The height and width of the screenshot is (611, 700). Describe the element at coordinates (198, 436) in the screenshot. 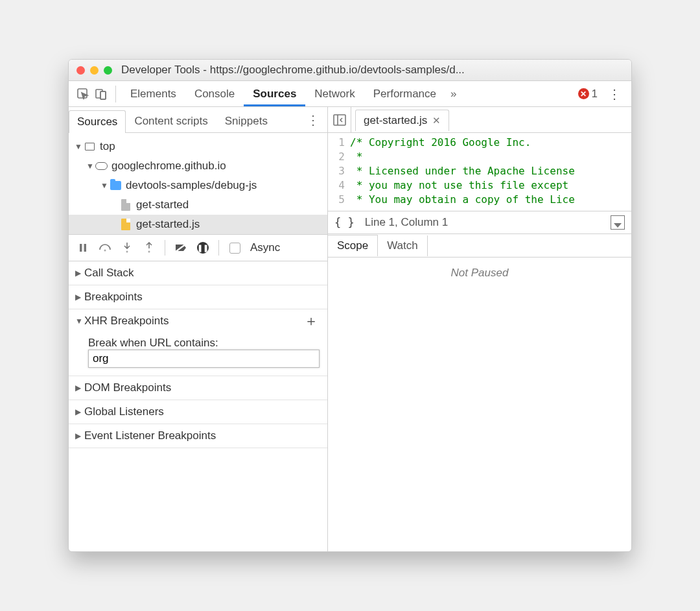

I see `section-event-listener-breakpoints: ▶Event Listener Breakpoints` at that location.